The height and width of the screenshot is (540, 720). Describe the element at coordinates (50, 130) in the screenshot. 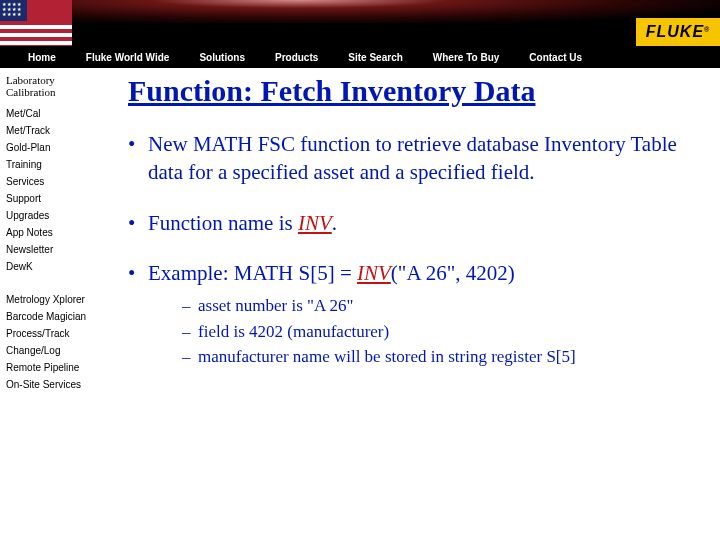

I see `sidebar-item-mettrack: Met/Track` at that location.